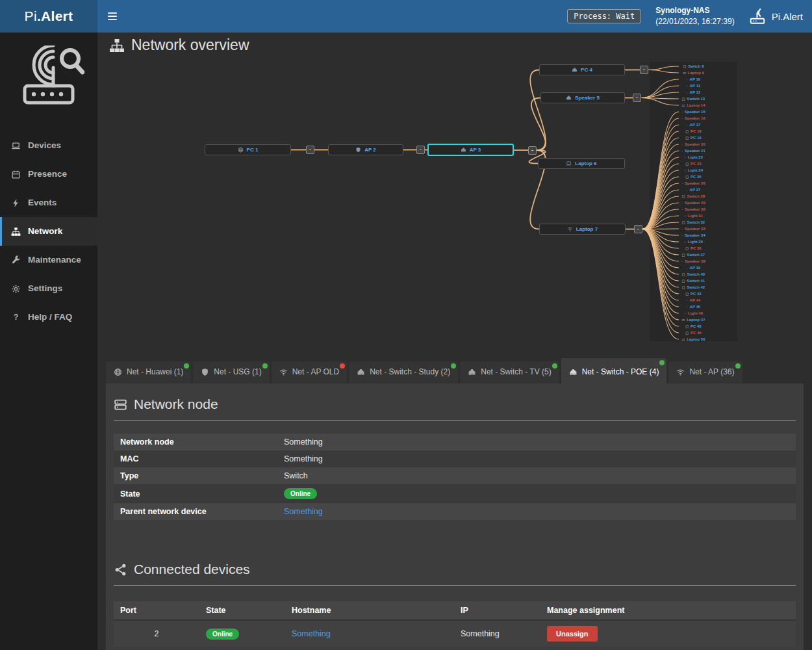  I want to click on device-list-item-speaker-29: ◦Speaker 29, so click(694, 203).